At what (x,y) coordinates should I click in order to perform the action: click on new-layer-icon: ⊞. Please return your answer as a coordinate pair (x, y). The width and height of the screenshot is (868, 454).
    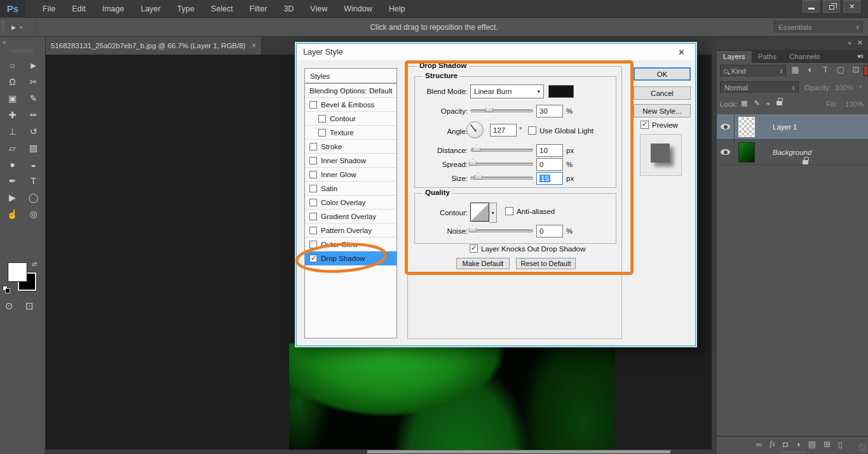
    Looking at the image, I should click on (827, 444).